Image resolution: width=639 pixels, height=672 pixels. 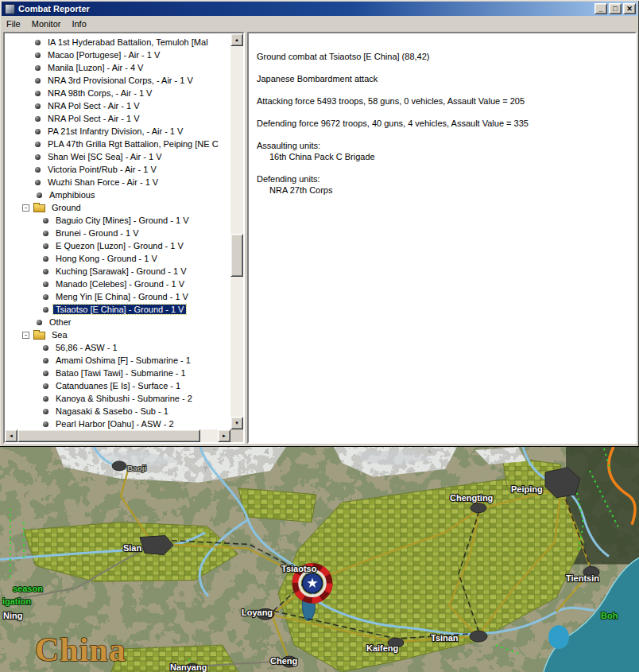 I want to click on detail-line: Assaulting units:, so click(x=442, y=146).